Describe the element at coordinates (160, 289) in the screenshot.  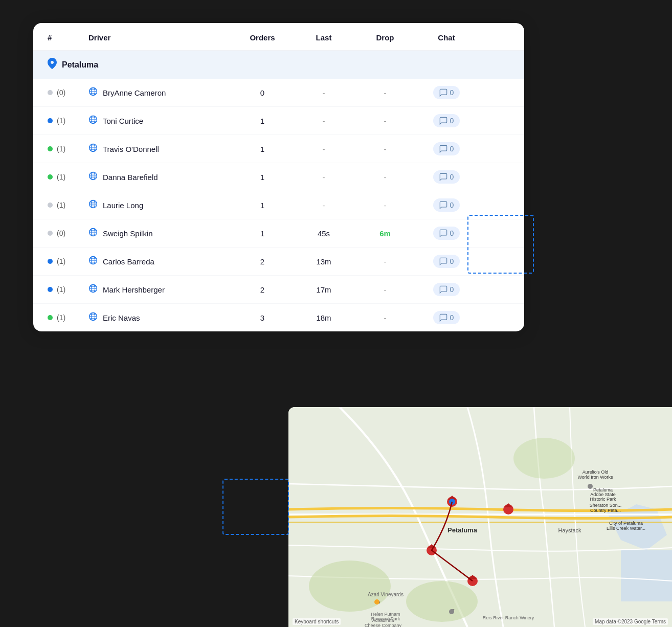
I see `driver-cell: Mark Hershberger` at that location.